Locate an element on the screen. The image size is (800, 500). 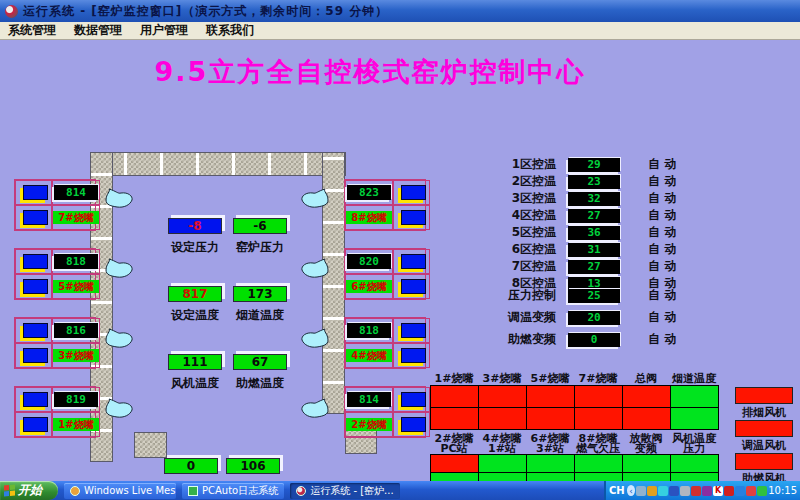
taskbar-task: Windows Live Mes... is located at coordinates (120, 491).